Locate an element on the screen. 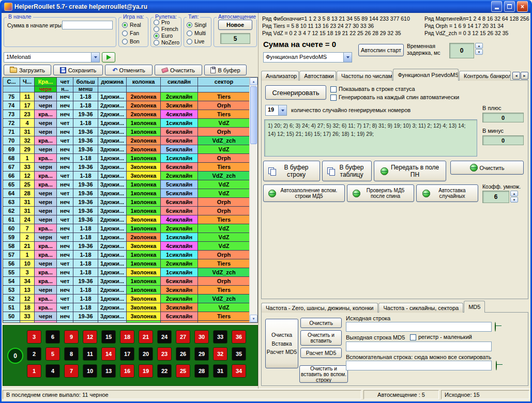 The width and height of the screenshot is (532, 403). column-header: сектор is located at coordinates (224, 82).